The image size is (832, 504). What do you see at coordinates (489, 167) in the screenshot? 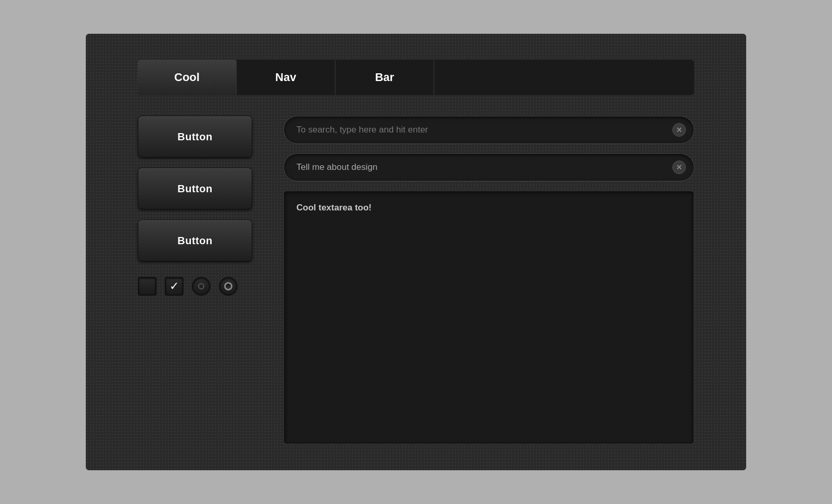
I see `search-input-wrapper-2: ✕` at bounding box center [489, 167].